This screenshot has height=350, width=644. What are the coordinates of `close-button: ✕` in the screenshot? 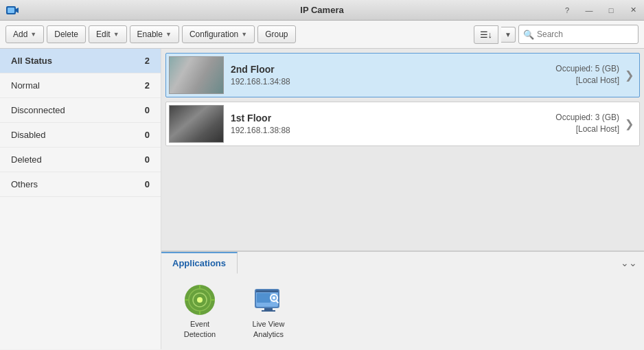 It's located at (633, 10).